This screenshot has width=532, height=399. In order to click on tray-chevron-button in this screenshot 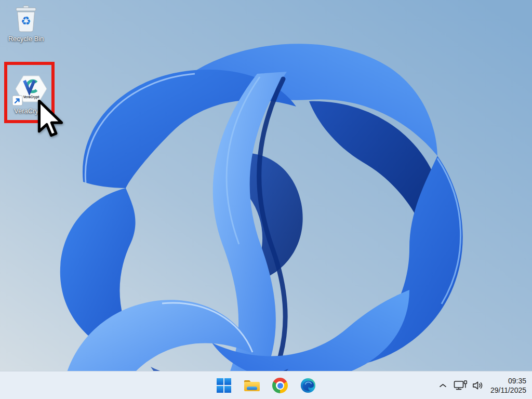, I will do `click(443, 385)`.